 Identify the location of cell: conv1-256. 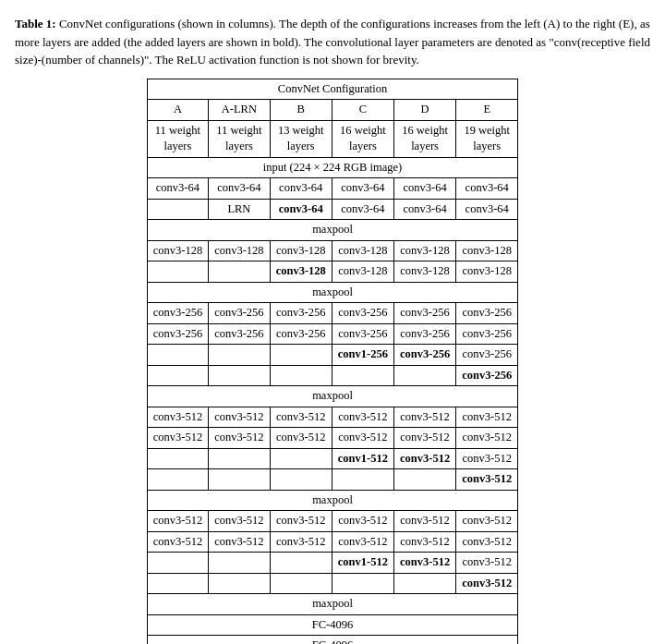
(362, 355).